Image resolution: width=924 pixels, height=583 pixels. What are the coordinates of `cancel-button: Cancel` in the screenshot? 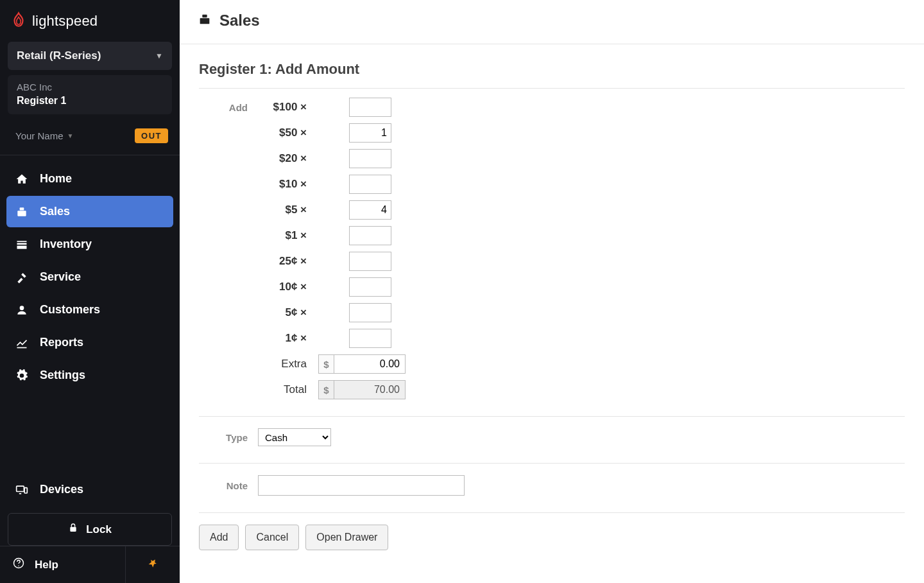 It's located at (272, 537).